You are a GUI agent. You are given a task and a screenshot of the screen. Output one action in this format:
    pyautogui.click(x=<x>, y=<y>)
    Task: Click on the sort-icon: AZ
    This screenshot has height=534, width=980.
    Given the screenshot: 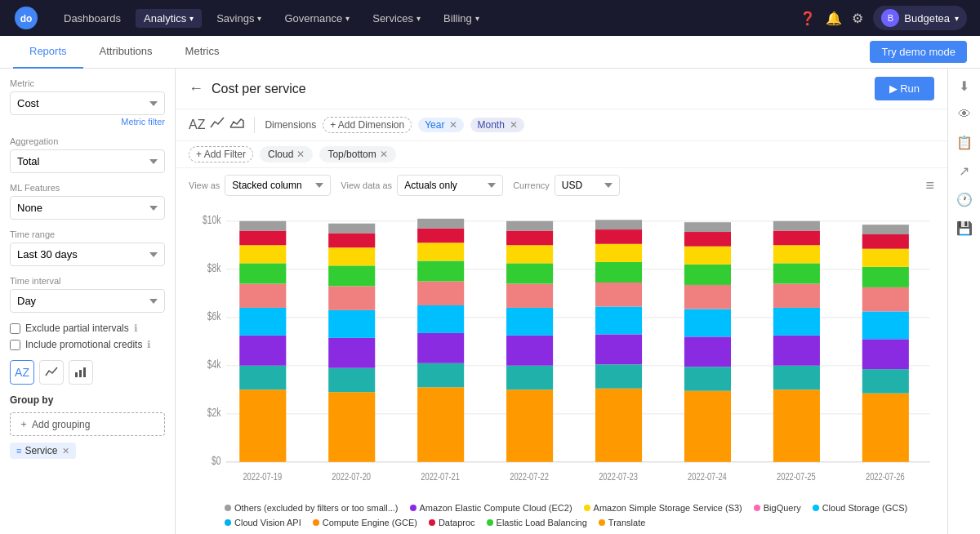 What is the action you would take?
    pyautogui.click(x=197, y=125)
    